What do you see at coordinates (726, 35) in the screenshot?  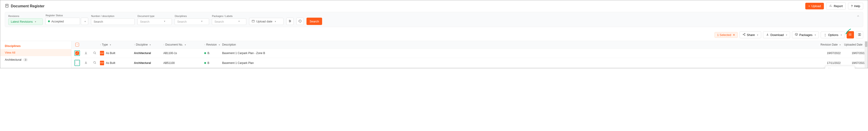 I see `selected-pill: 1 Selected ✕` at bounding box center [726, 35].